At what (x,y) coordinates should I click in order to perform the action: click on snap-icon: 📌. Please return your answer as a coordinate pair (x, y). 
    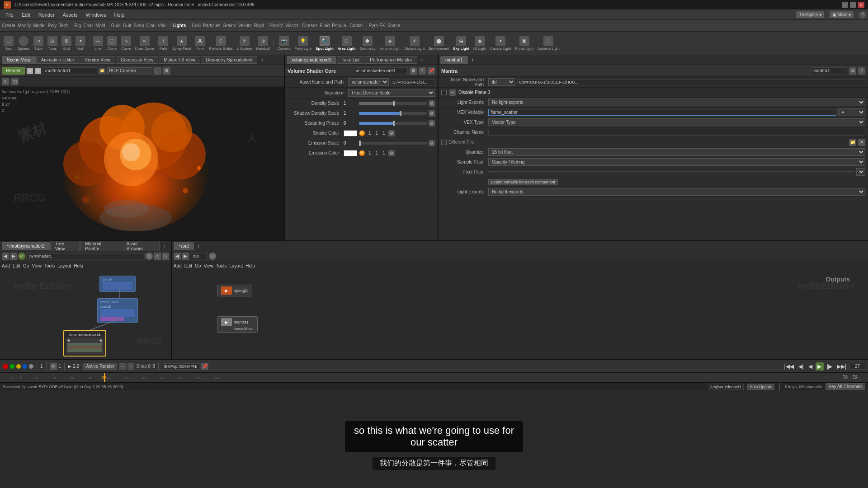
    Looking at the image, I should click on (205, 366).